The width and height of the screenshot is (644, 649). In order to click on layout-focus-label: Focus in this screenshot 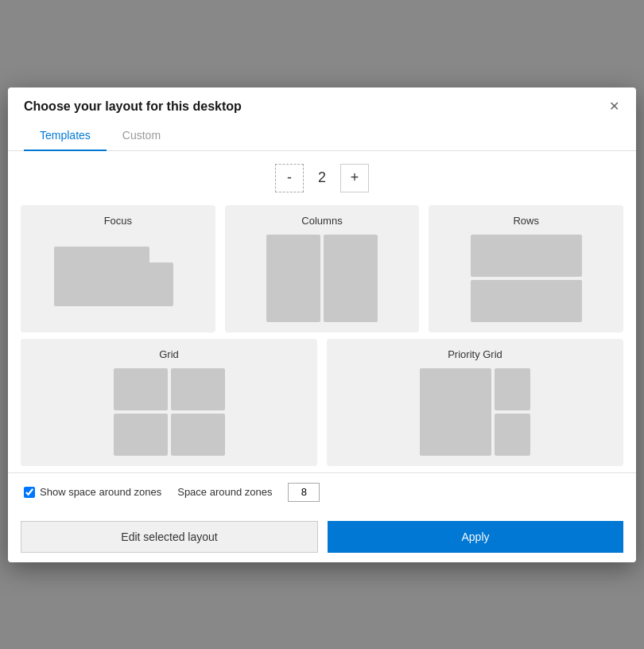, I will do `click(118, 221)`.